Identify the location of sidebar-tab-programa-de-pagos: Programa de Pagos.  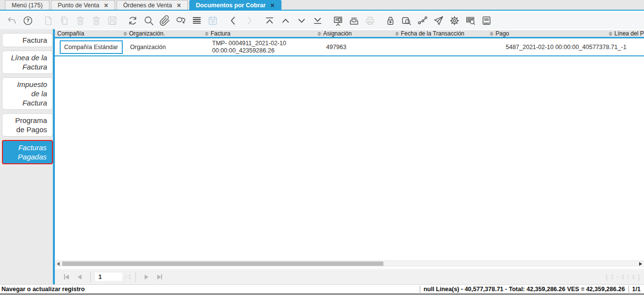
(27, 125).